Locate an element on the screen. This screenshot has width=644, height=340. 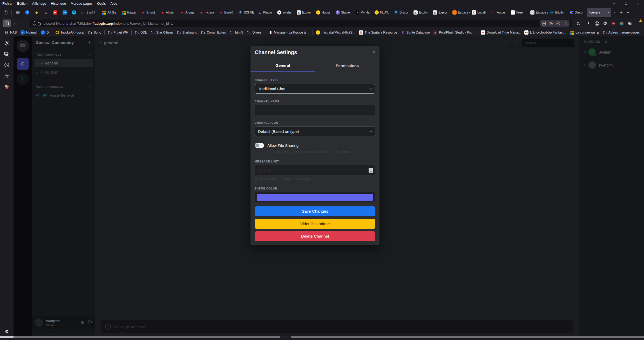
bookmark-projetwh: Projet WH is located at coordinates (118, 32).